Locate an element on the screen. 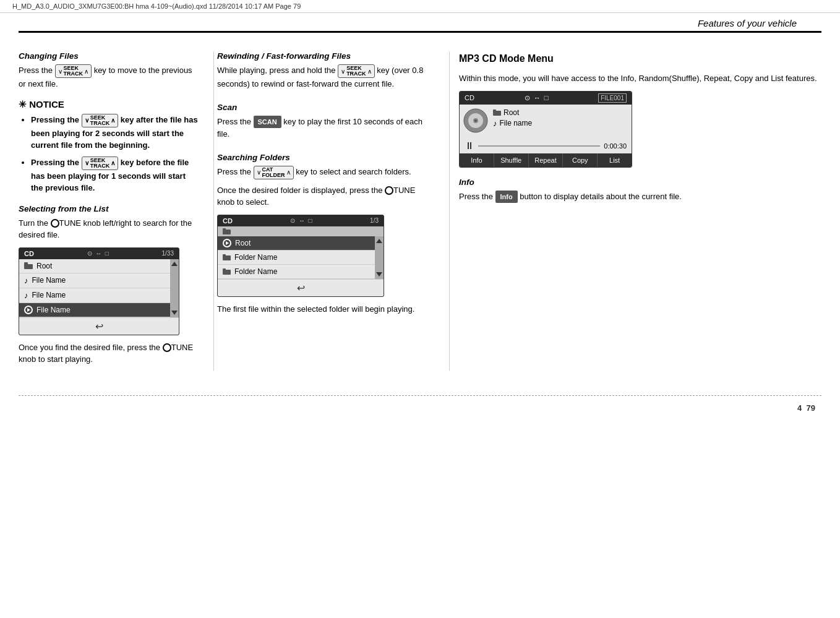  changing-files-title: Changing Files is located at coordinates (108, 56).